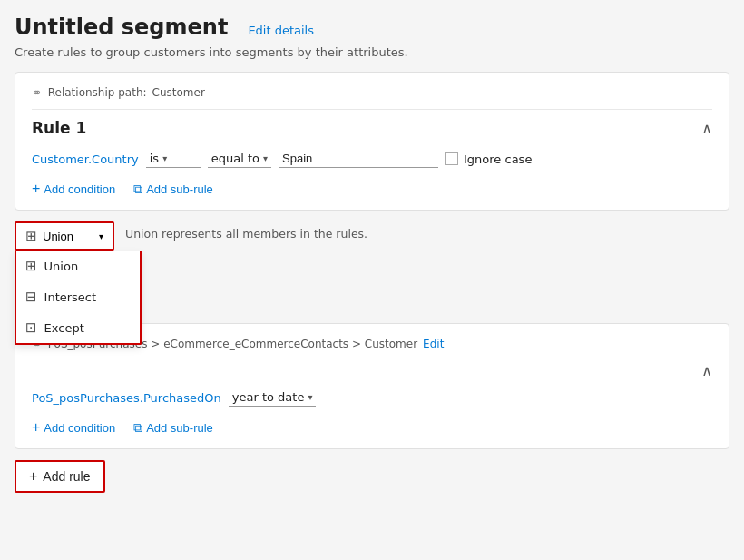 Image resolution: width=744 pixels, height=560 pixels. I want to click on rule1-add-condition-plus-icon: +, so click(36, 189).